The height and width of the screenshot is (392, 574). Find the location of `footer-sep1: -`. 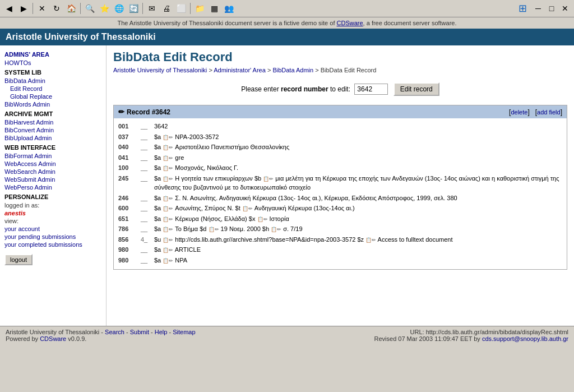

footer-sep1: - is located at coordinates (127, 332).